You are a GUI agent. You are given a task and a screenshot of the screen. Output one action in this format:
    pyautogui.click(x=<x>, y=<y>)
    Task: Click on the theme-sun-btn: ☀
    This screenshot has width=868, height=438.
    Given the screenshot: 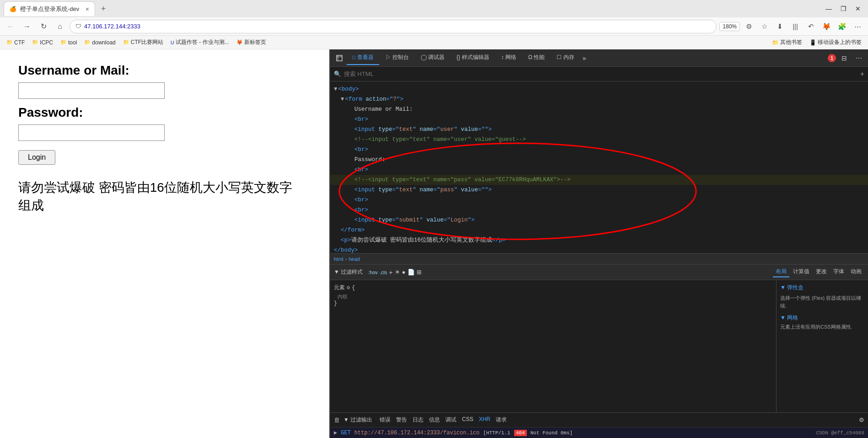 What is the action you would take?
    pyautogui.click(x=397, y=272)
    